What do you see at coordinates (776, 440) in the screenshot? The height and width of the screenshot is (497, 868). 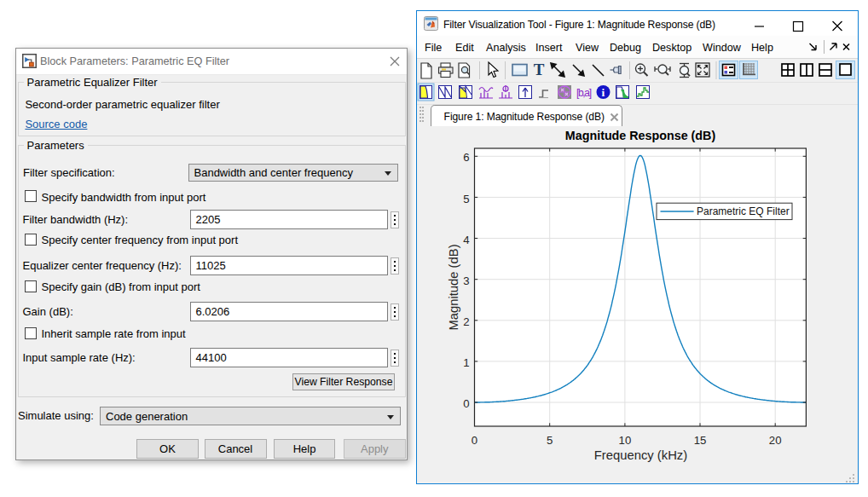 I see `svg-text: 20` at bounding box center [776, 440].